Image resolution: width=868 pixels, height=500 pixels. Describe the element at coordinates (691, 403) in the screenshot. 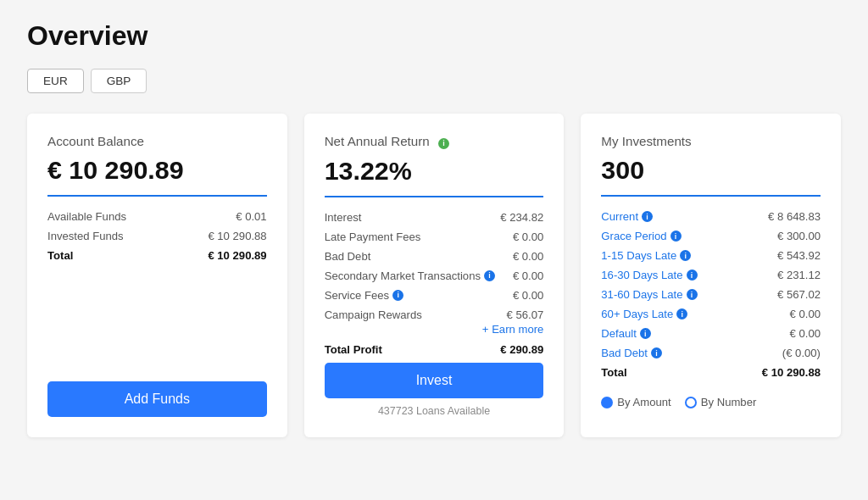

I see `by-number-radio` at that location.